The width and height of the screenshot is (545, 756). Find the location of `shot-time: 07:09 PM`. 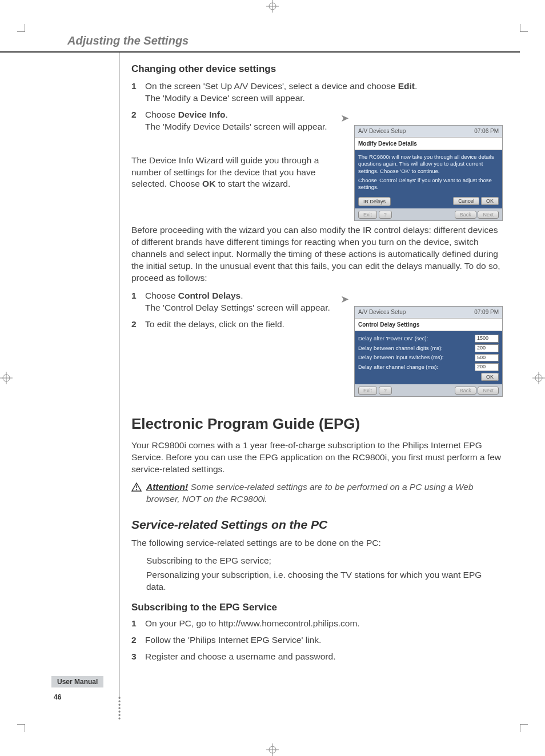

shot-time: 07:09 PM is located at coordinates (487, 312).